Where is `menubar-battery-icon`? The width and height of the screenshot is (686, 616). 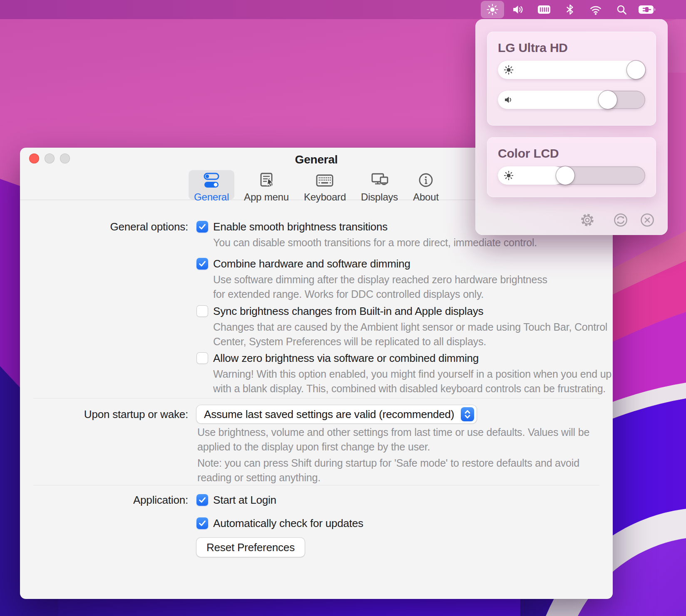
menubar-battery-icon is located at coordinates (647, 10).